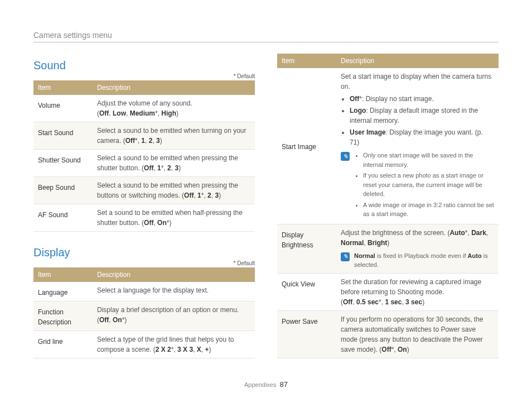  What do you see at coordinates (417, 185) in the screenshot?
I see `start-image-note: ✎ Only one start image will be saved in …` at bounding box center [417, 185].